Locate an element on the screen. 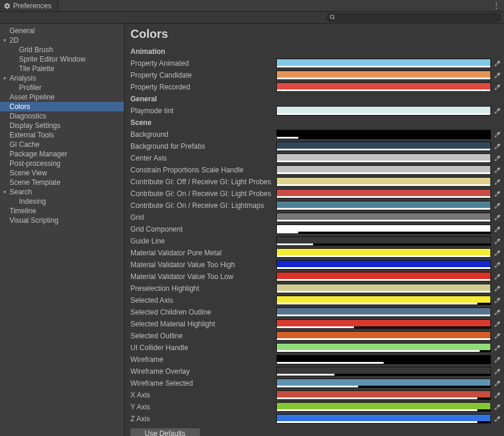 Image resolution: width=504 pixels, height=436 pixels. sidebar-item-profiler: Profiler is located at coordinates (62, 88).